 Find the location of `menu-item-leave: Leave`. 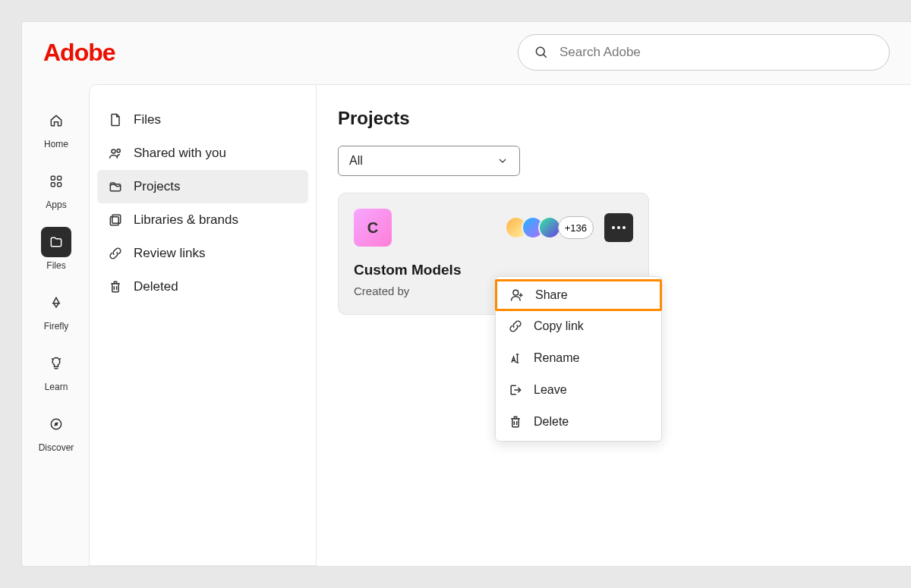

menu-item-leave: Leave is located at coordinates (578, 390).